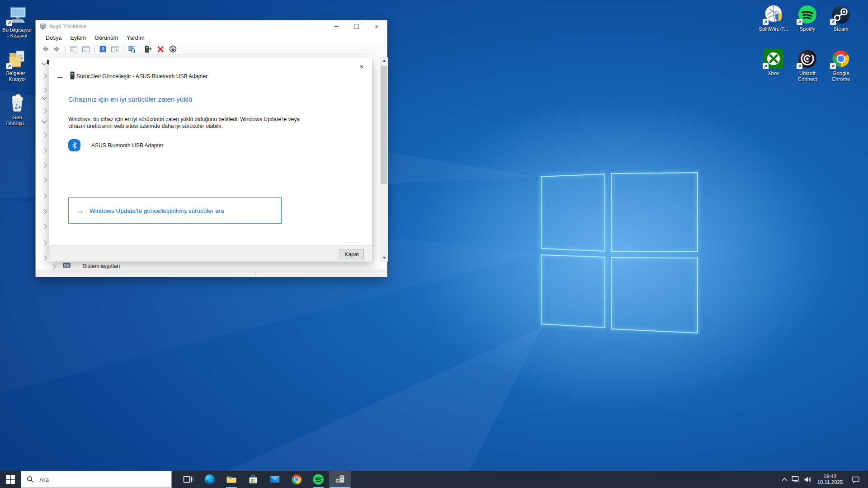 Image resolution: width=868 pixels, height=488 pixels. What do you see at coordinates (275, 479) in the screenshot?
I see `mail-icon` at bounding box center [275, 479].